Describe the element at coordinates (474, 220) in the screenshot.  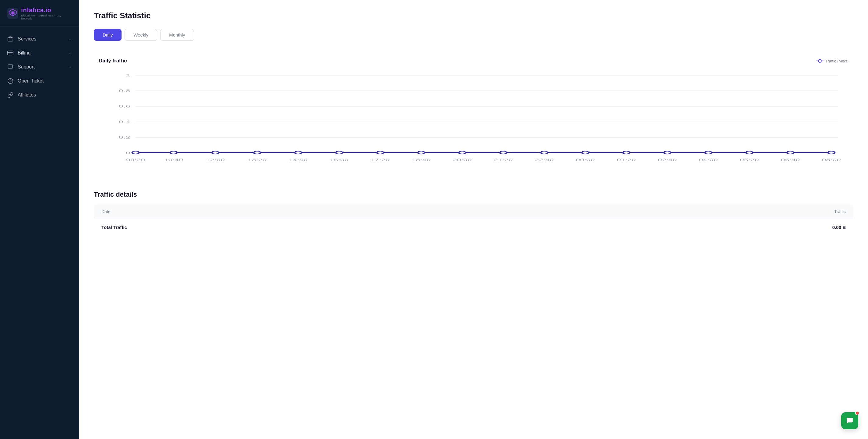
I see `traffic-table: Date Traffic Total Traffic 0.00 B` at that location.